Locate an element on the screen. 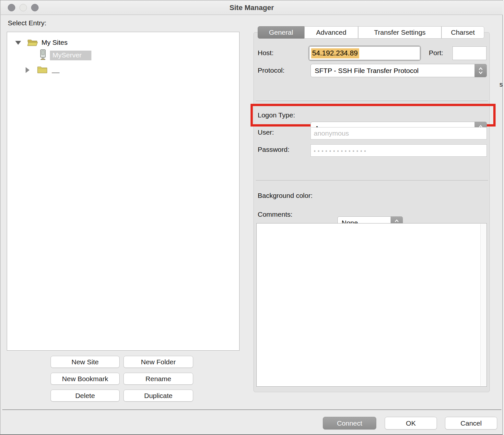 The width and height of the screenshot is (504, 435). duplicate-button: Duplicate is located at coordinates (158, 396).